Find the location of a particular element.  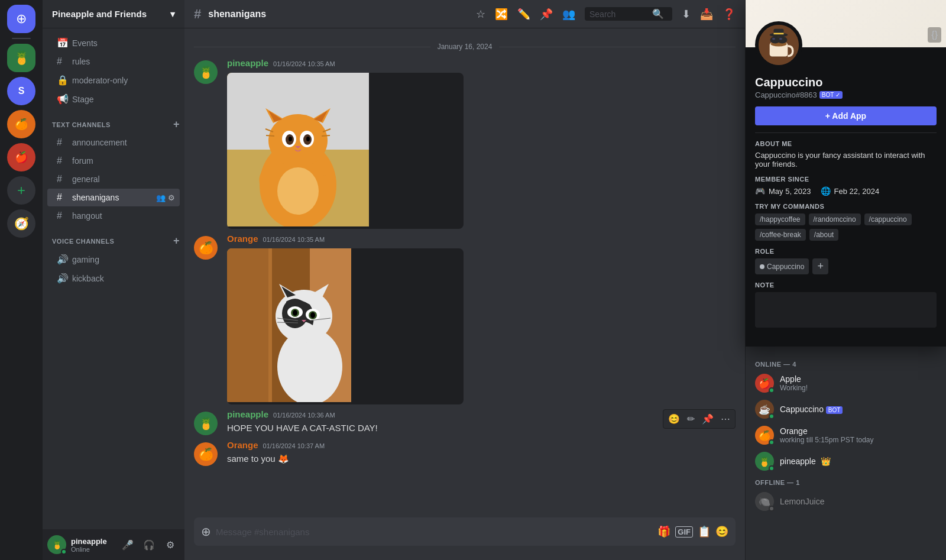

text-channels-header: TEXT CHANNELS + is located at coordinates (114, 121).